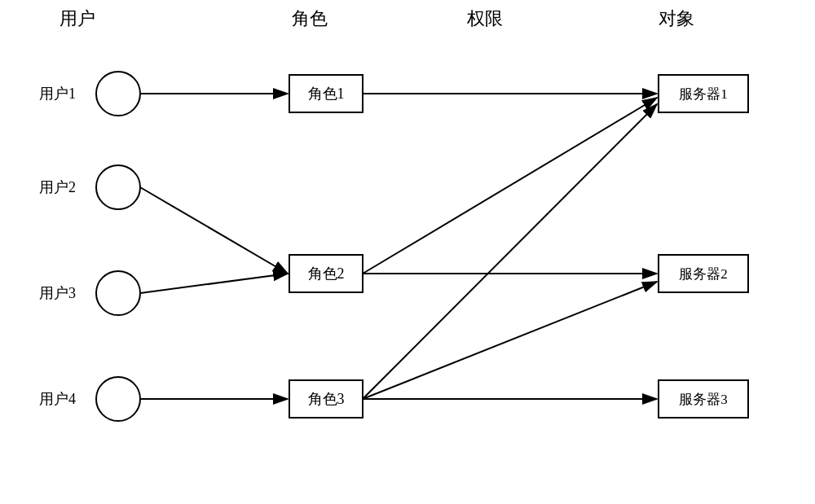 The width and height of the screenshot is (815, 504). Describe the element at coordinates (703, 399) in the screenshot. I see `obj3-label: 服务器3` at that location.